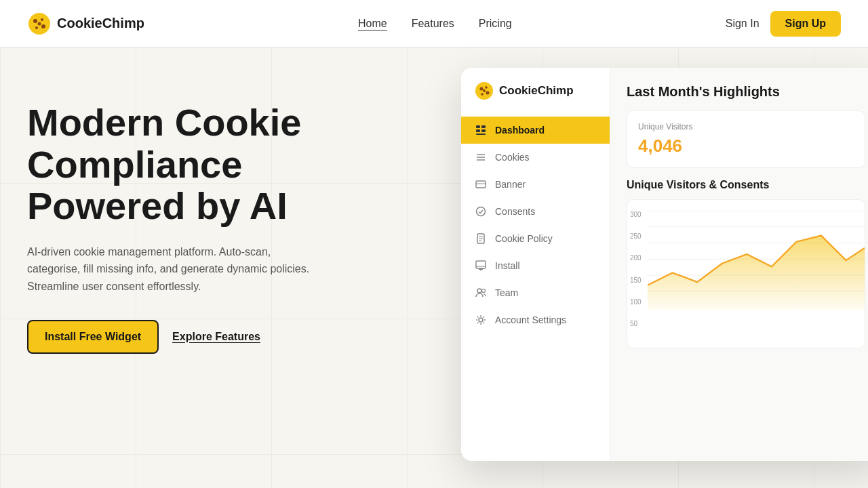 The height and width of the screenshot is (488, 868). I want to click on dash-nav-account-settings-label: Account Settings, so click(530, 320).